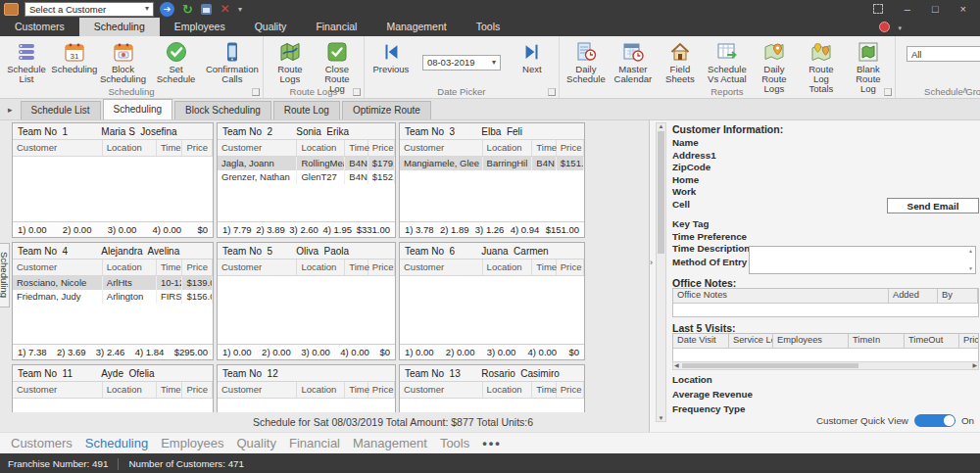 The height and width of the screenshot is (473, 980). What do you see at coordinates (386, 110) in the screenshot?
I see `tab-optimize-route: Optimize Route` at bounding box center [386, 110].